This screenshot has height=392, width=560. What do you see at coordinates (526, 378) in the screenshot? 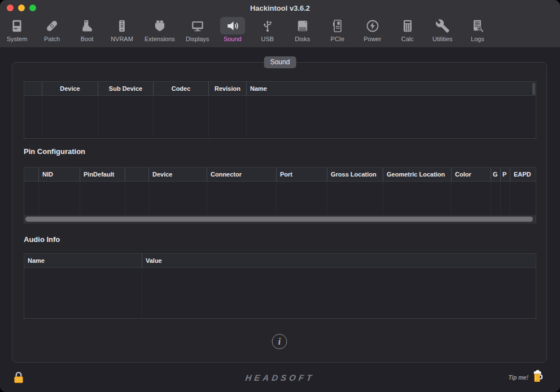
I see `tip-me: Tip me!` at bounding box center [526, 378].